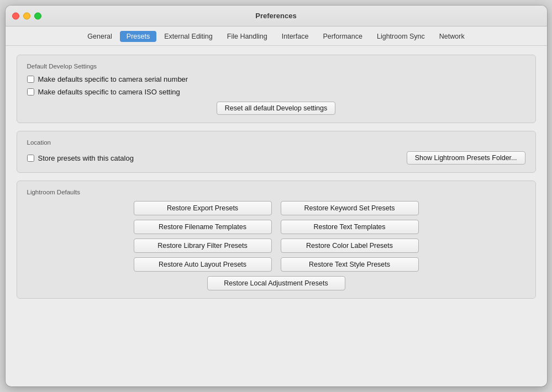 This screenshot has width=552, height=392. I want to click on restore-keyword-set-presets-button: Restore Keyword Set Presets, so click(350, 208).